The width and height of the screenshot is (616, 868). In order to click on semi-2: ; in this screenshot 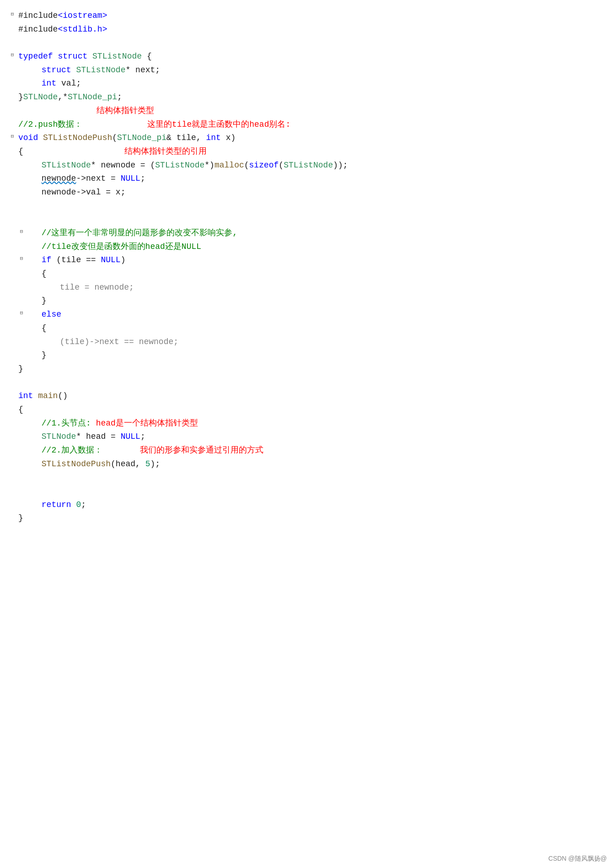, I will do `click(143, 178)`.